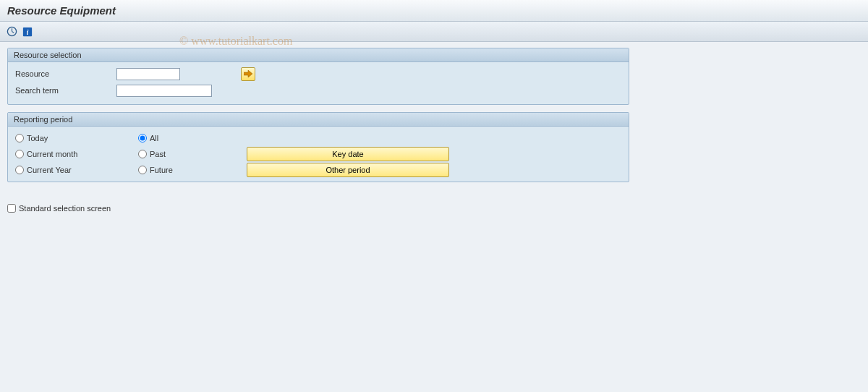  I want to click on radio-past: Past, so click(192, 154).